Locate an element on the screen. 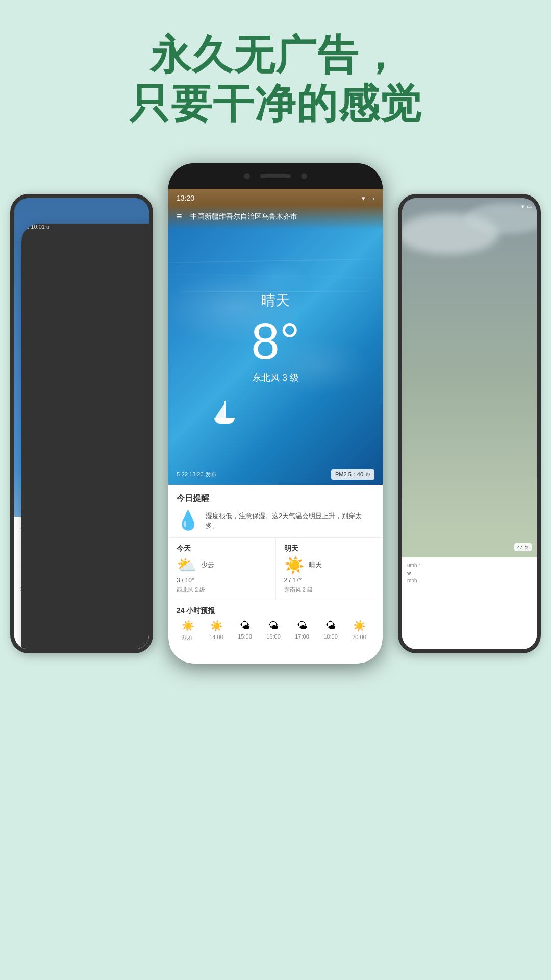 This screenshot has height=980, width=551. phone-camera is located at coordinates (247, 176).